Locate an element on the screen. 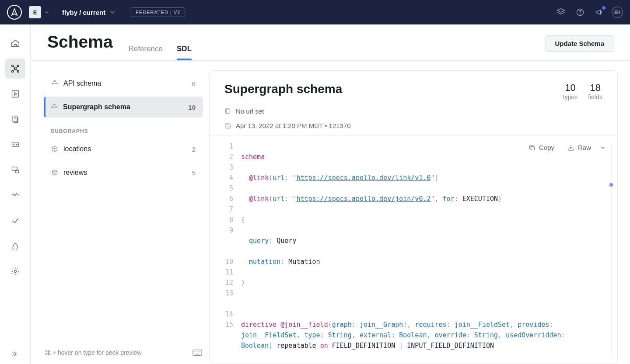 This screenshot has height=364, width=630. org-switcher: E is located at coordinates (39, 12).